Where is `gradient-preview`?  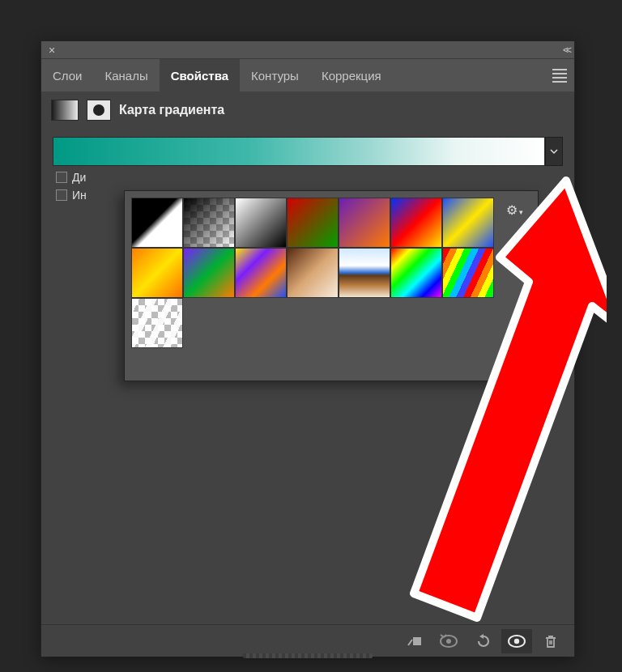
gradient-preview is located at coordinates (299, 151).